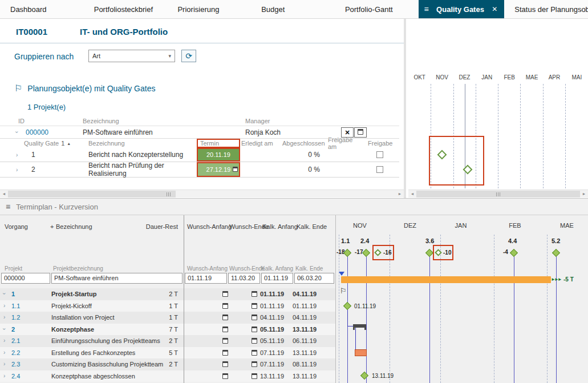  What do you see at coordinates (206, 279) in the screenshot?
I see `wunsch-anfang-field: 01.11.19` at bounding box center [206, 279].